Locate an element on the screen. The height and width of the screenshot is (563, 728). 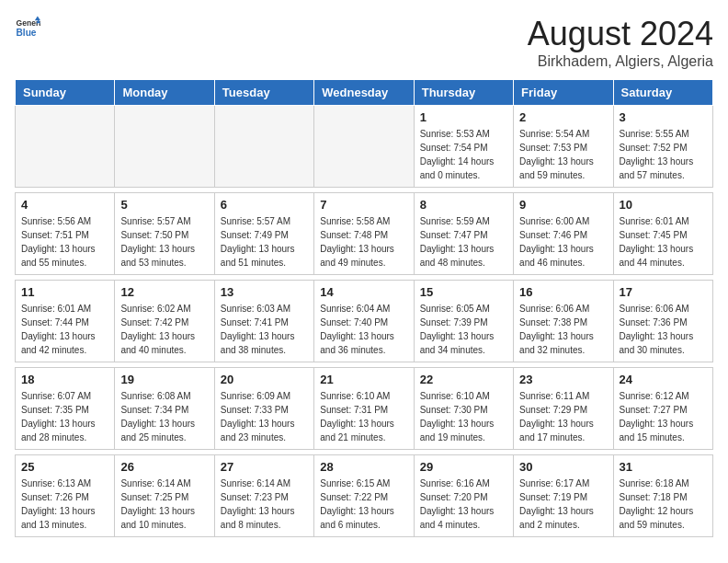
calendar-cell: 21Sunrise: 6:10 AM Sunset: 7:31 PM Dayli… is located at coordinates (364, 408).